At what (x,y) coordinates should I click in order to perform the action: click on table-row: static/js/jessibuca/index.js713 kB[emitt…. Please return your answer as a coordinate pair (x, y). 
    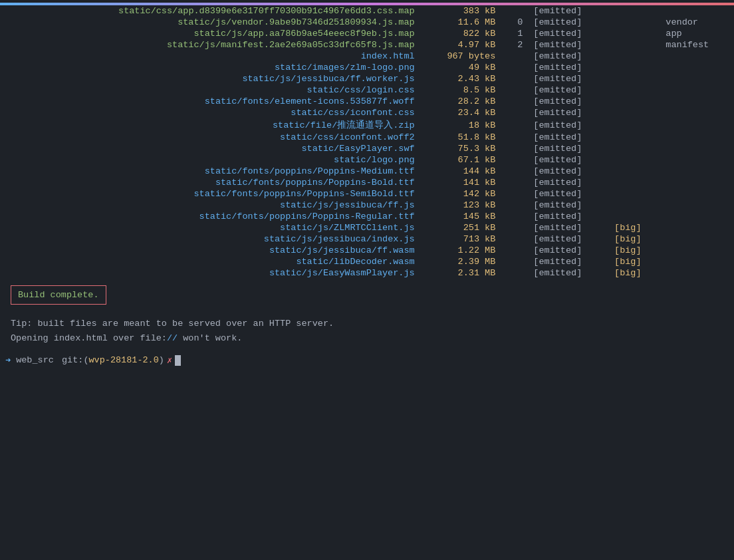
    Looking at the image, I should click on (367, 239).